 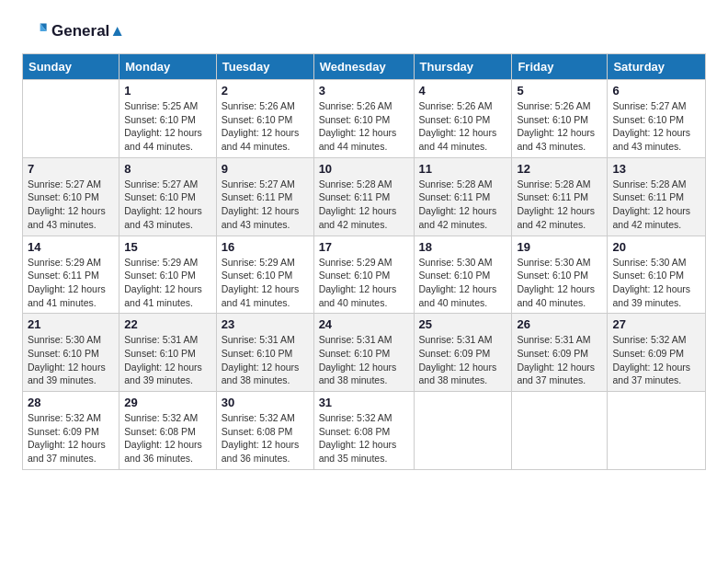 I want to click on calendar-cell: 1Sunrise: 5:25 AM Sunset: 6:10 PM Daylig…, so click(x=168, y=120).